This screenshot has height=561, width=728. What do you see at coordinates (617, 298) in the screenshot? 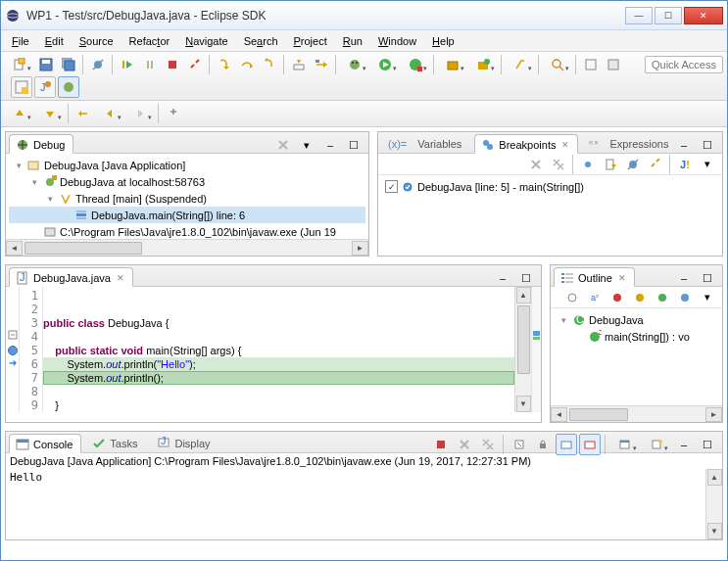
I see `hide-fields-button` at bounding box center [617, 298].